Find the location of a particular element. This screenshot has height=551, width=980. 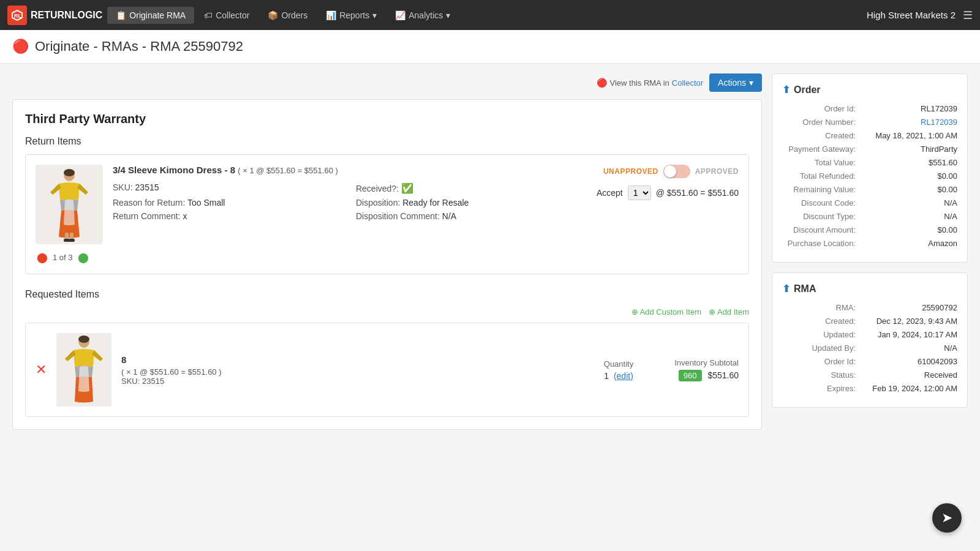

rma-field-5-value: Received is located at coordinates (941, 375).